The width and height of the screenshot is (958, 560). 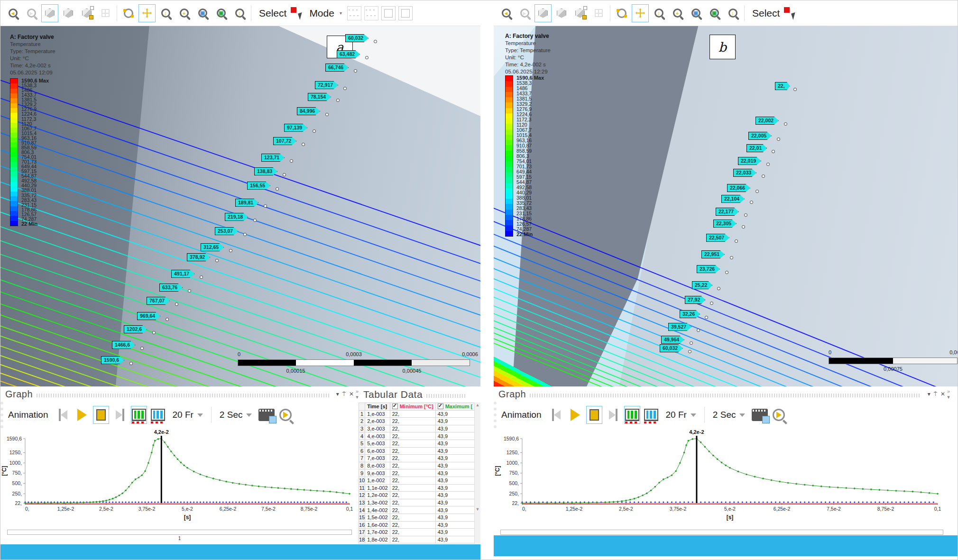 What do you see at coordinates (212, 248) in the screenshot?
I see `temperature-tag: 312,65` at bounding box center [212, 248].